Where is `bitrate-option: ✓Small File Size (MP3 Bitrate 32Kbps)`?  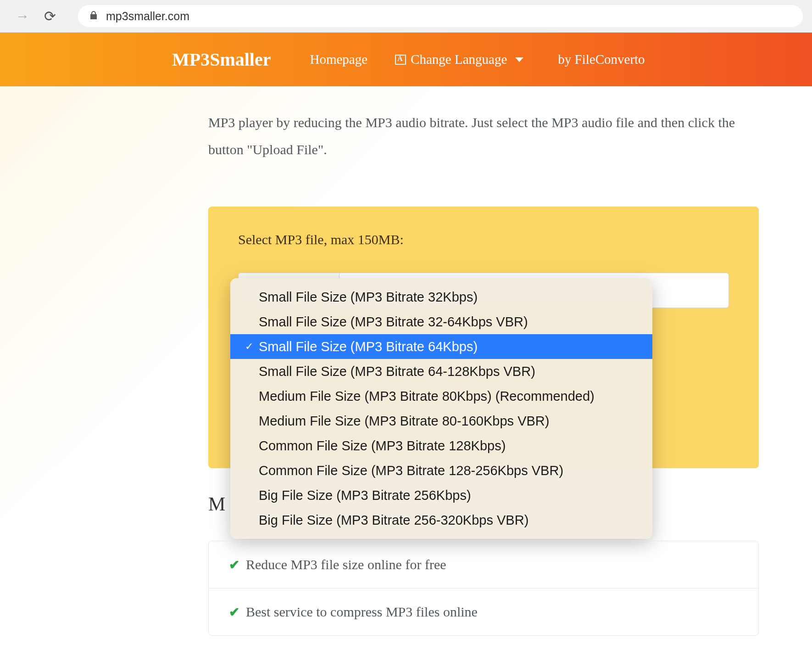
bitrate-option: ✓Small File Size (MP3 Bitrate 32Kbps) is located at coordinates (441, 297).